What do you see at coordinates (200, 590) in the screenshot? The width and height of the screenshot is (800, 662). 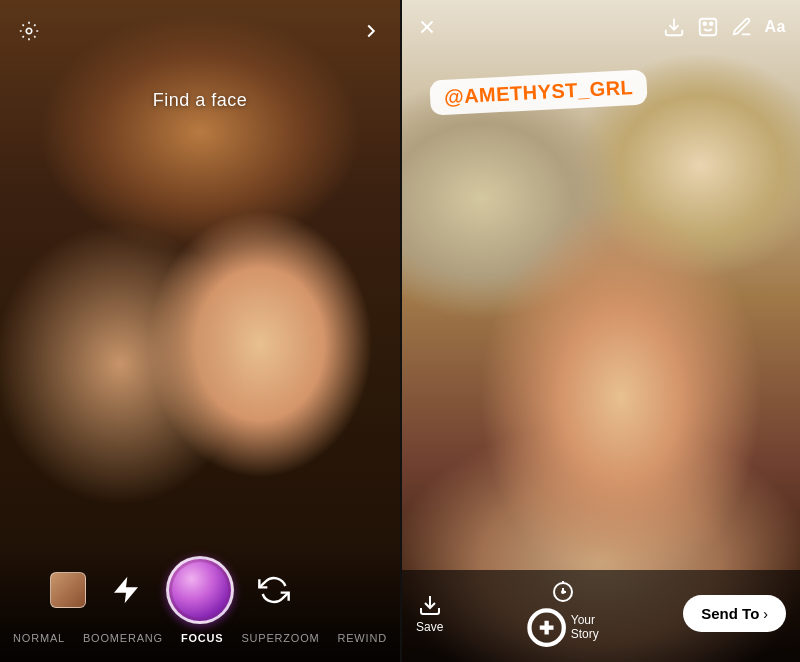 I see `shutter-inner` at bounding box center [200, 590].